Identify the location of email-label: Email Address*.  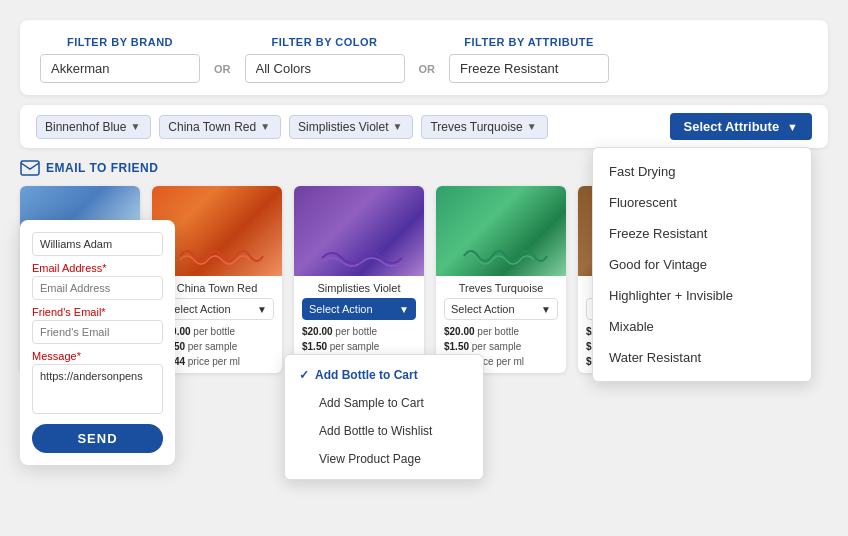
(98, 268).